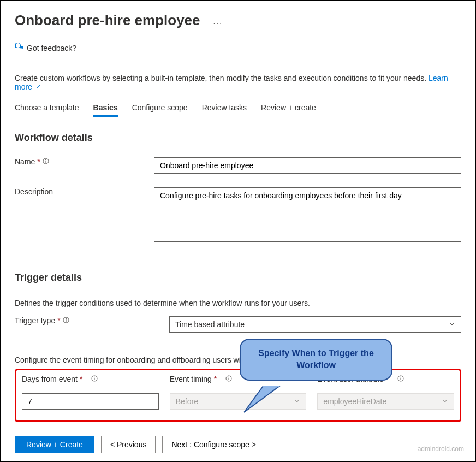 Image resolution: width=476 pixels, height=462 pixels. I want to click on event-timing-select: Before, so click(238, 401).